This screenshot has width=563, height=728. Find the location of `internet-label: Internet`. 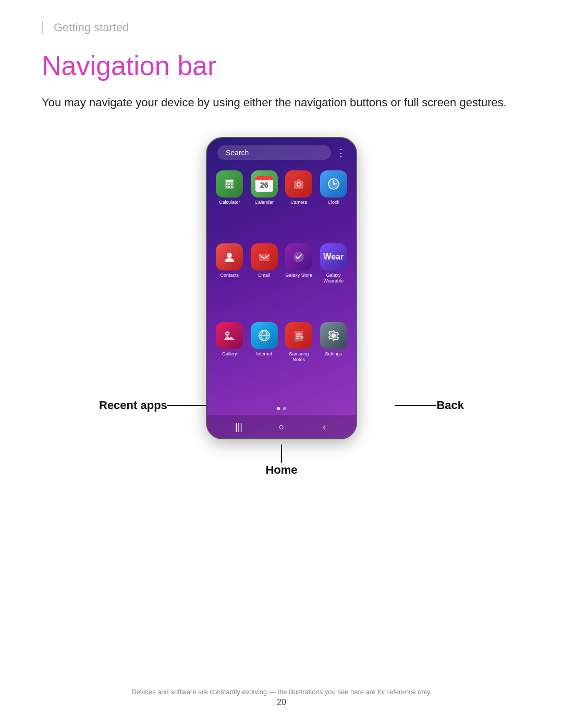

internet-label: Internet is located at coordinates (264, 354).